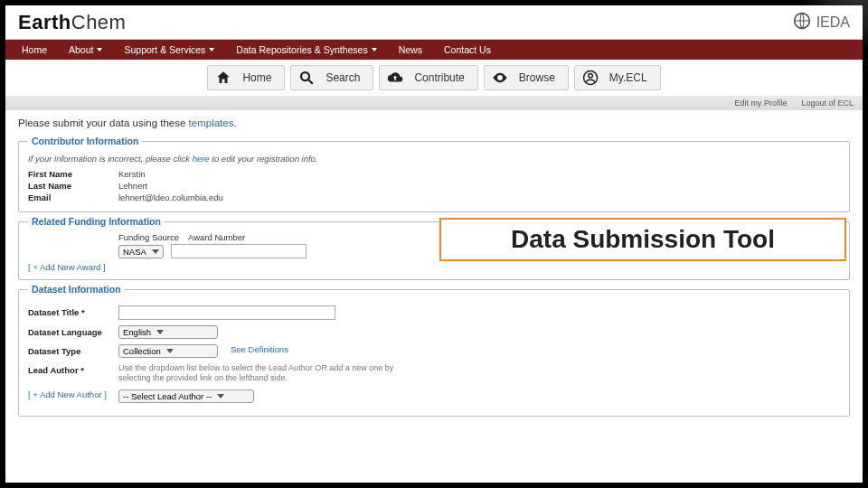  What do you see at coordinates (168, 351) in the screenshot?
I see `dataset-type-select: Collection` at bounding box center [168, 351].